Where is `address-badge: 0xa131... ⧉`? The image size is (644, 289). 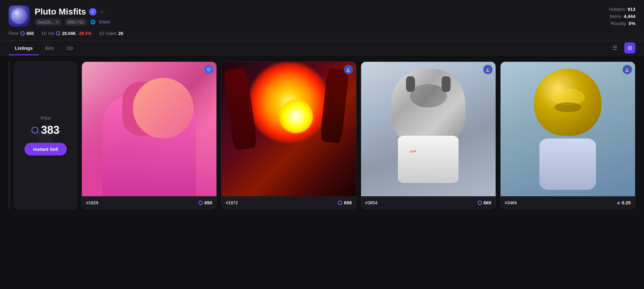 address-badge: 0xa131... ⧉ is located at coordinates (48, 22).